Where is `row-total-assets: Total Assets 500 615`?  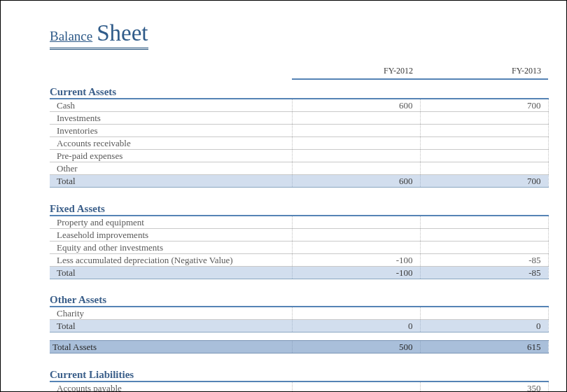 row-total-assets: Total Assets 500 615 is located at coordinates (299, 347).